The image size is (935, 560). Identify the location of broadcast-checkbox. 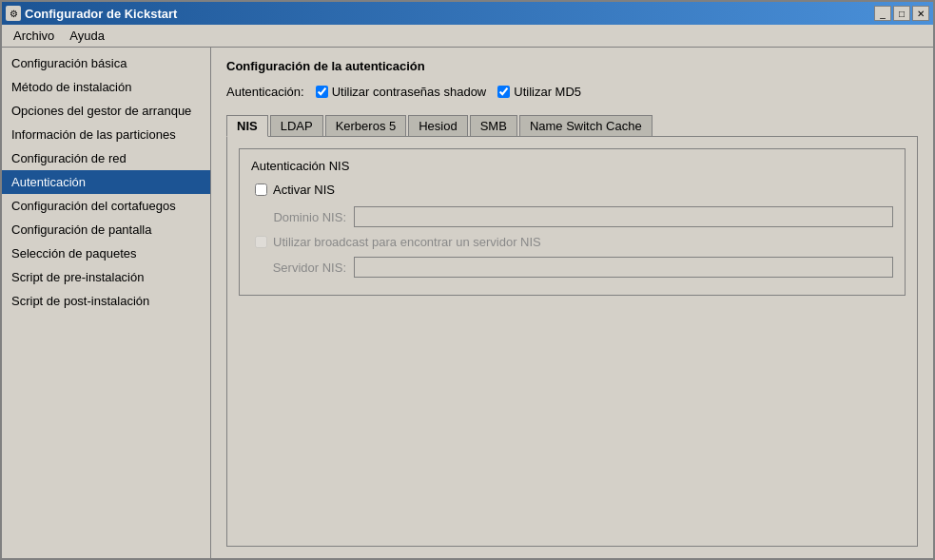
(261, 241).